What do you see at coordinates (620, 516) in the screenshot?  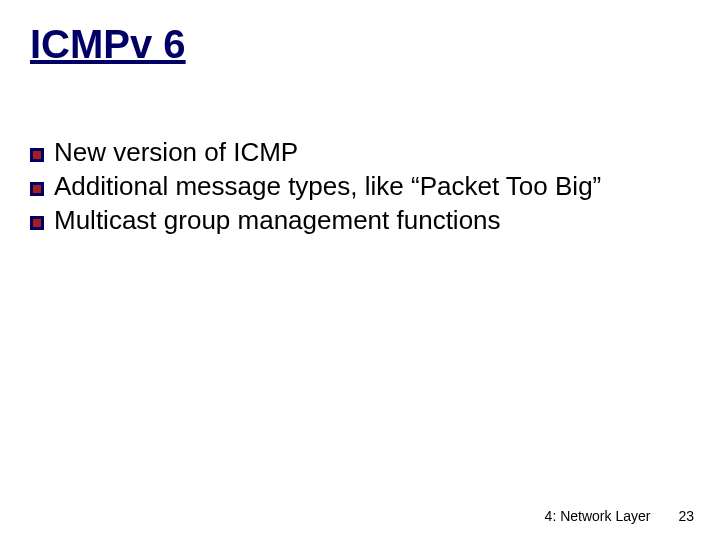 I see `slide-footer: 4: Network Layer 23` at bounding box center [620, 516].